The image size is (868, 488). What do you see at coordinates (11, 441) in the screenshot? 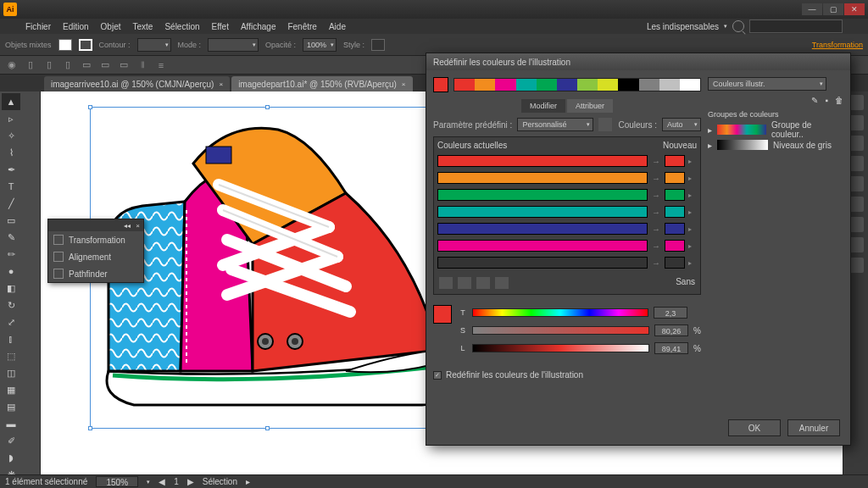
I see `eyedropper-tool: ✐` at bounding box center [11, 441].